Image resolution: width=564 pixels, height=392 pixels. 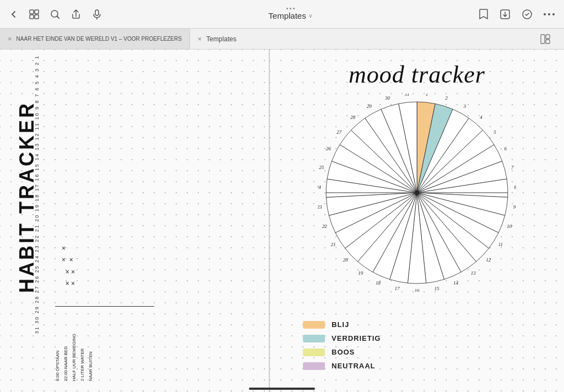 What do you see at coordinates (354, 366) in the screenshot?
I see `legend-label-neutraal: NEUTRAAL` at bounding box center [354, 366].